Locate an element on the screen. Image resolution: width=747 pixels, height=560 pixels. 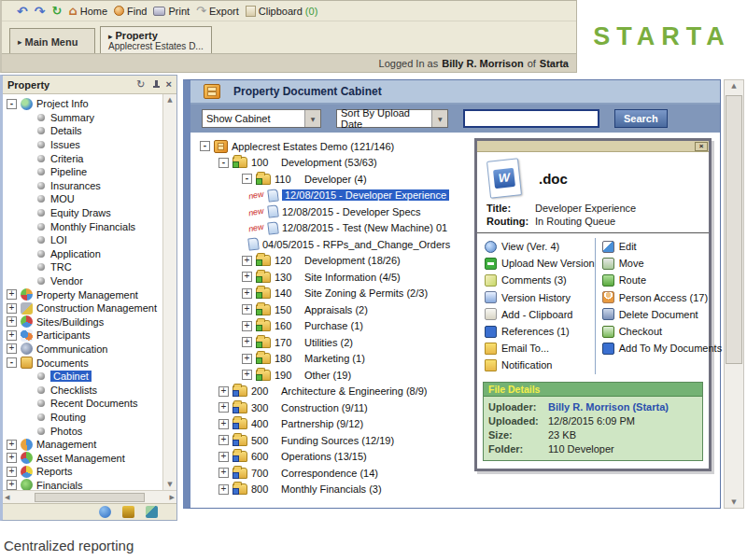
sidebar-tree-item: Criteria is located at coordinates (82, 159).